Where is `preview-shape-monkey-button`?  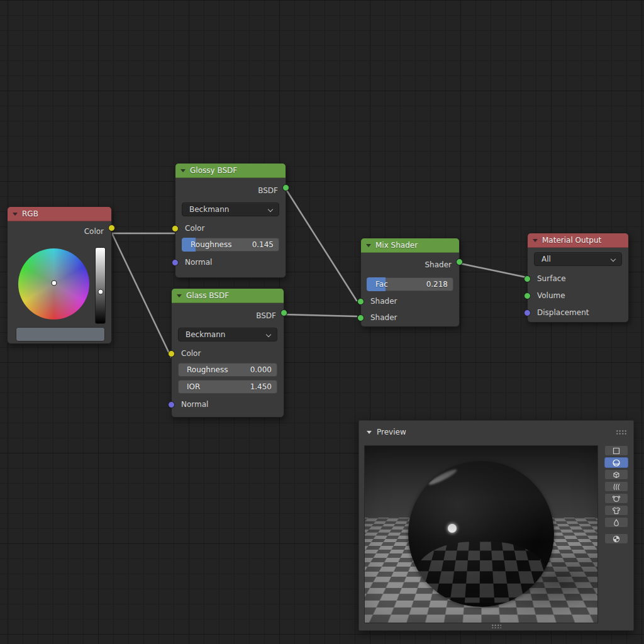
preview-shape-monkey-button is located at coordinates (616, 498).